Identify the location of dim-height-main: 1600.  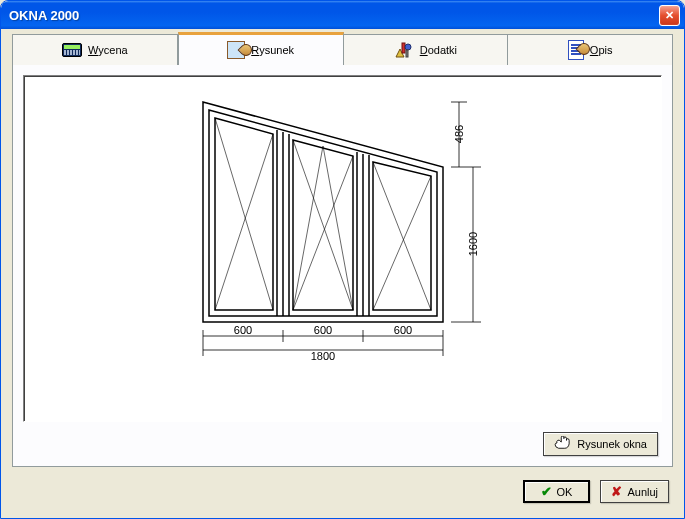
(473, 243).